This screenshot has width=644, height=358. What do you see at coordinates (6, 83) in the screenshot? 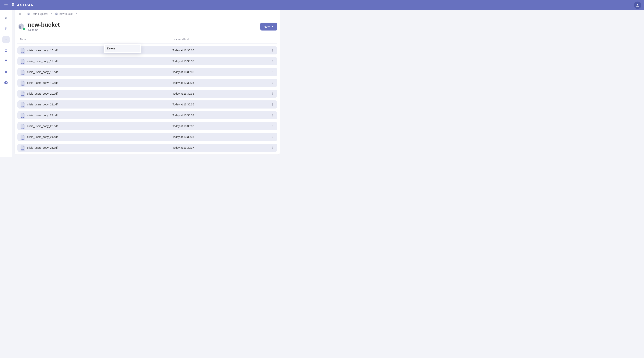
I see `sidebar-item-help` at bounding box center [6, 83].